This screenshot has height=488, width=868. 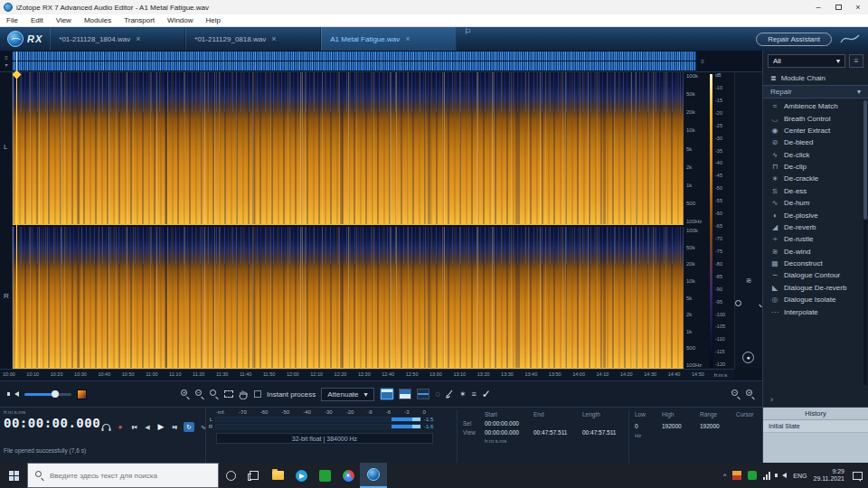 I want to click on sel-length-value, so click(x=606, y=423).